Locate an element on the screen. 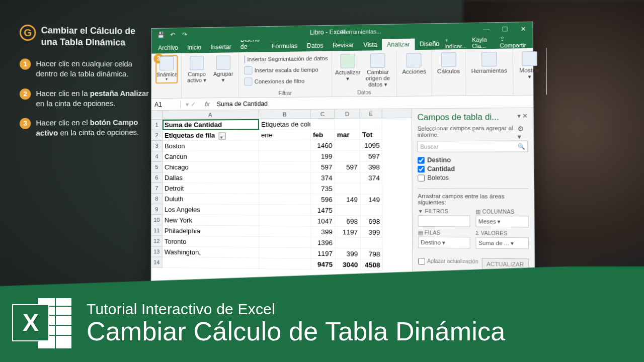  cell: 596 is located at coordinates (323, 200).